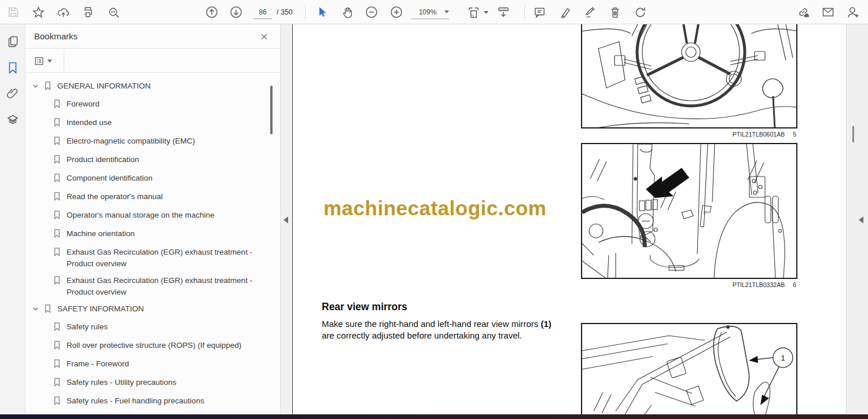 This screenshot has width=868, height=419. What do you see at coordinates (13, 219) in the screenshot?
I see `left-icon-strip` at bounding box center [13, 219].